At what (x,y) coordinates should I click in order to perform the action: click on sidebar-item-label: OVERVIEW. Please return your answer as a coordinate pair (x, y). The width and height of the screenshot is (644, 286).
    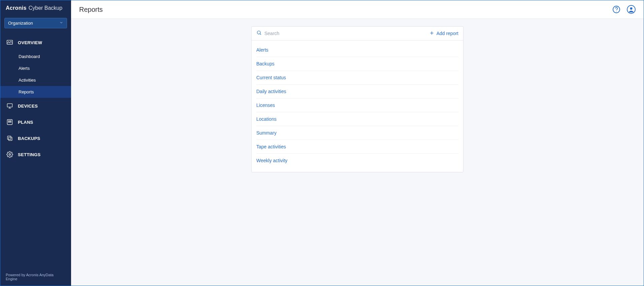
    Looking at the image, I should click on (30, 42).